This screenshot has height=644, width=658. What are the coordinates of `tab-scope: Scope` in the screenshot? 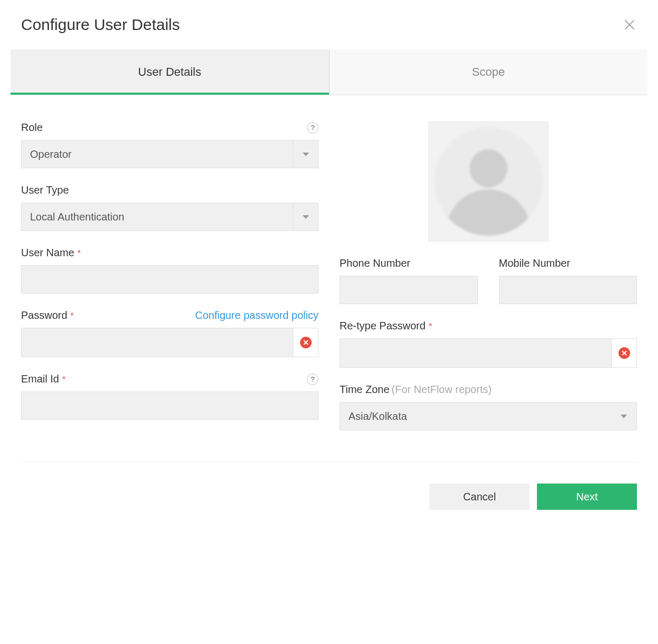 It's located at (488, 72).